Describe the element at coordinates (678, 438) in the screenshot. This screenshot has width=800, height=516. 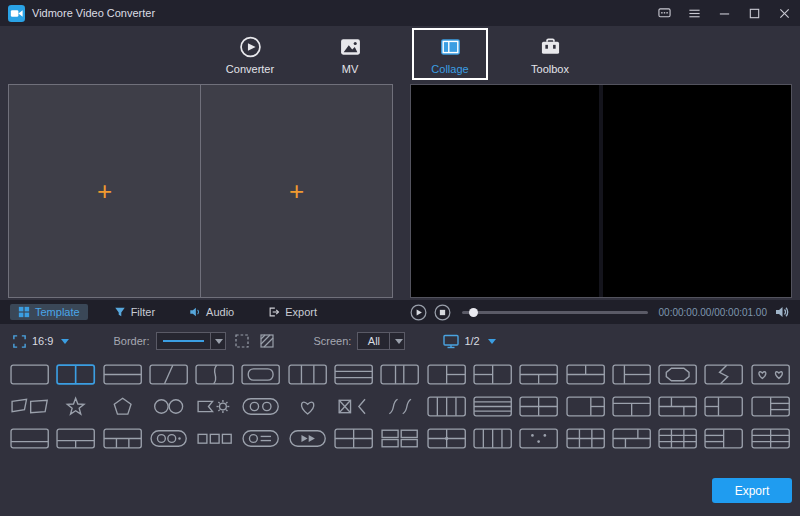
I see `template-cell-grid-3x3` at that location.